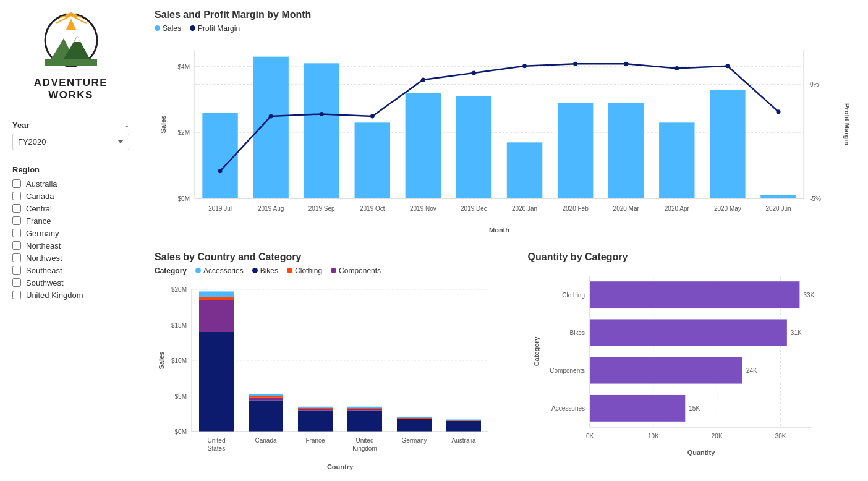  I want to click on svg-text: Australia, so click(464, 440).